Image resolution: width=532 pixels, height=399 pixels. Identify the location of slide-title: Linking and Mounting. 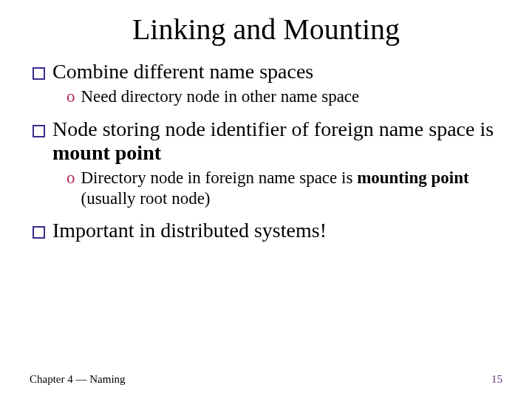
(266, 30).